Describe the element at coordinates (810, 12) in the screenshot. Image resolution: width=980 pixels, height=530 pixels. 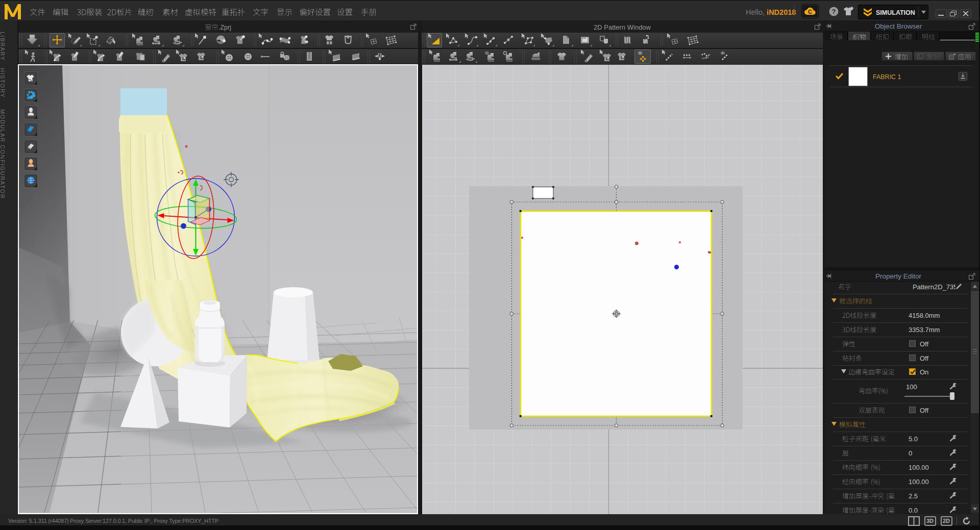
I see `svg-text: C` at that location.